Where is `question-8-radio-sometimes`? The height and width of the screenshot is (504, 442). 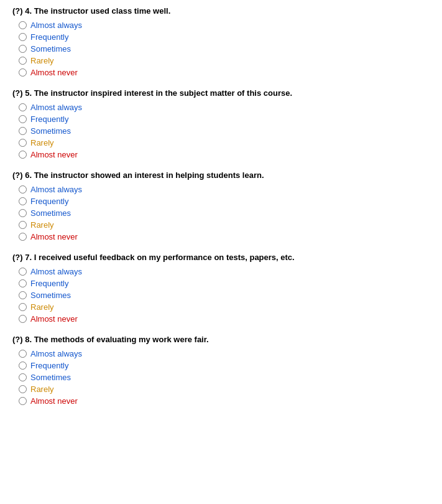
question-8-radio-sometimes is located at coordinates (22, 377).